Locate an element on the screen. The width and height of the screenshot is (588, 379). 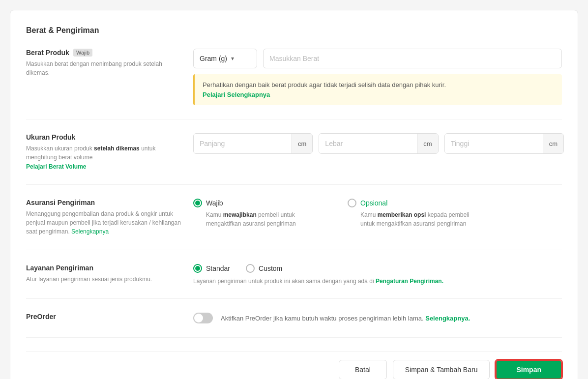
layanan-label-title: Layanan Pengiriman is located at coordinates (104, 268).